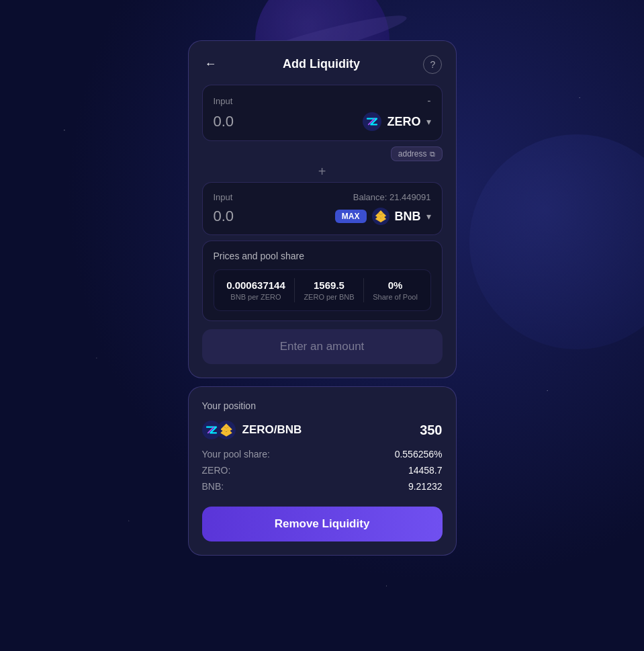  Describe the element at coordinates (416, 154) in the screenshot. I see `address-tag: address ⧉` at that location.